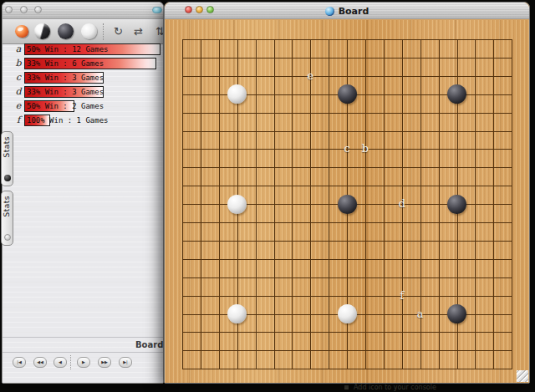  What do you see at coordinates (104, 363) in the screenshot?
I see `fast-forward-button: ▶▶` at bounding box center [104, 363].